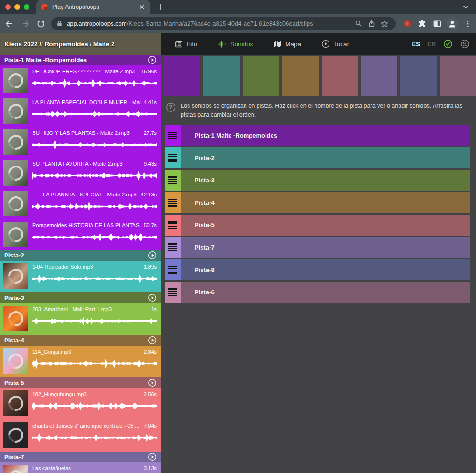 The width and height of the screenshot is (476, 473). What do you see at coordinates (452, 24) in the screenshot?
I see `profile-avatar` at bounding box center [452, 24].